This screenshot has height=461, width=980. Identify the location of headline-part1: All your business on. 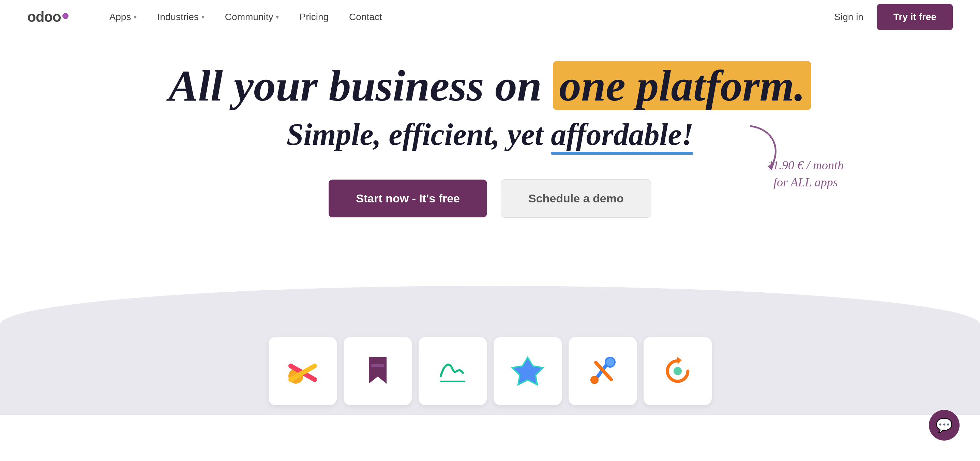
(355, 85).